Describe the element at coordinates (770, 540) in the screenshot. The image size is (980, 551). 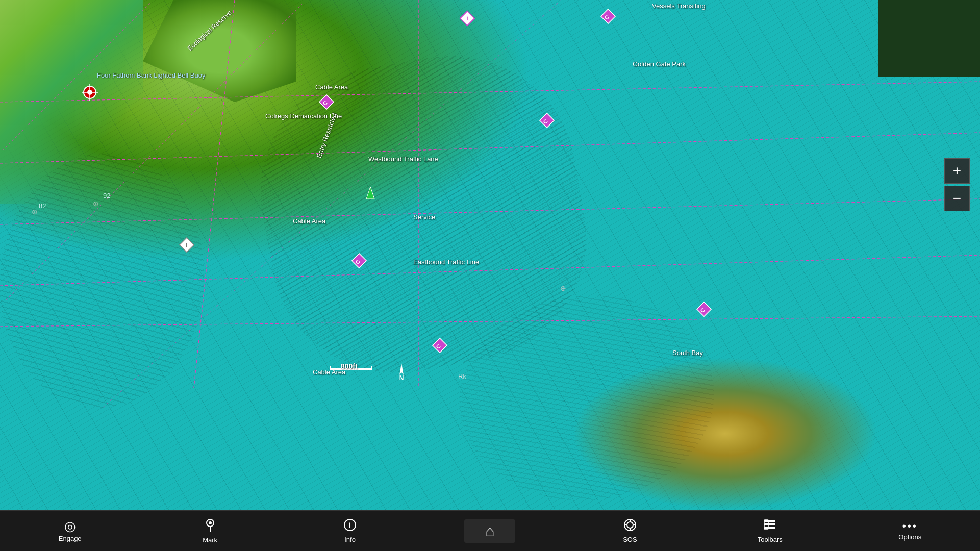
I see `toolbars-label: Toolbars` at that location.